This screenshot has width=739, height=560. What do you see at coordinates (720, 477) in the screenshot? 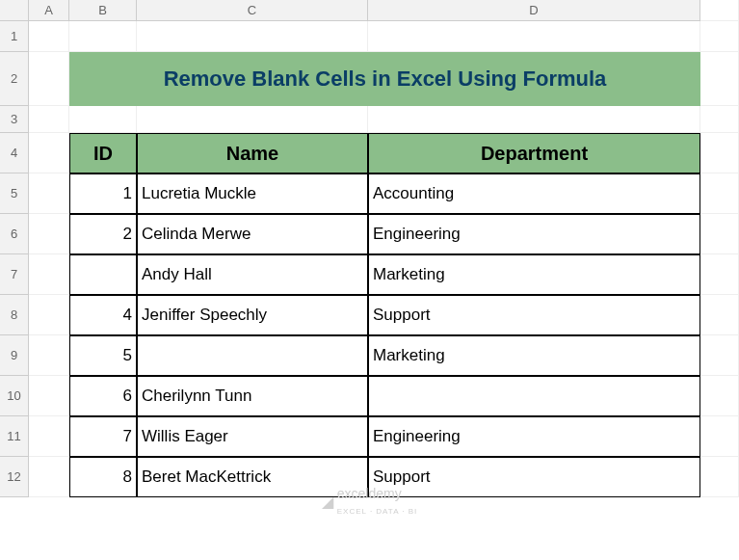
I see `cell-e12` at bounding box center [720, 477].